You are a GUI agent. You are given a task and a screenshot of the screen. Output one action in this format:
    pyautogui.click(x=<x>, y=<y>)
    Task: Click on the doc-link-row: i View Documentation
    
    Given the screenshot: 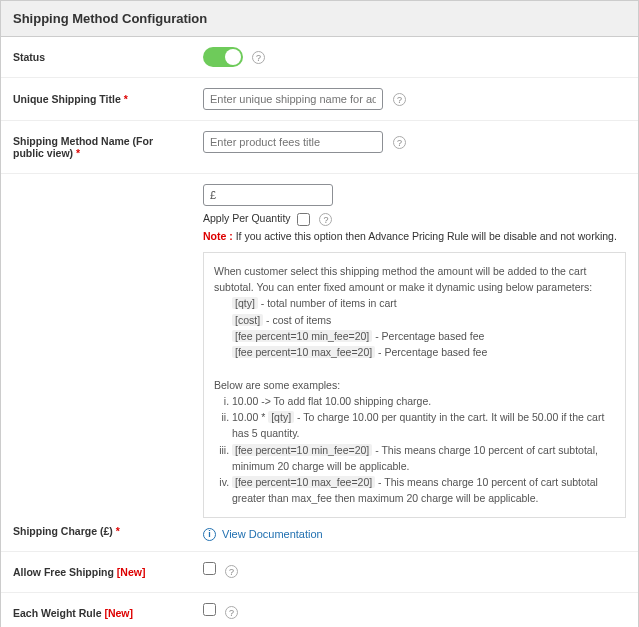 What is the action you would take?
    pyautogui.click(x=414, y=534)
    